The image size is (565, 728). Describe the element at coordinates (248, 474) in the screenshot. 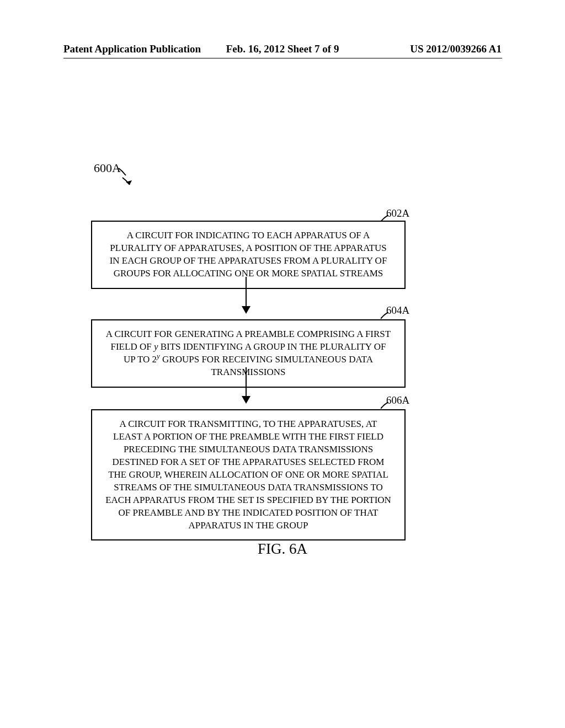

I see `box-text: A CIRCUIT FOR TRANSMITTING, TO THE APPAR…` at that location.